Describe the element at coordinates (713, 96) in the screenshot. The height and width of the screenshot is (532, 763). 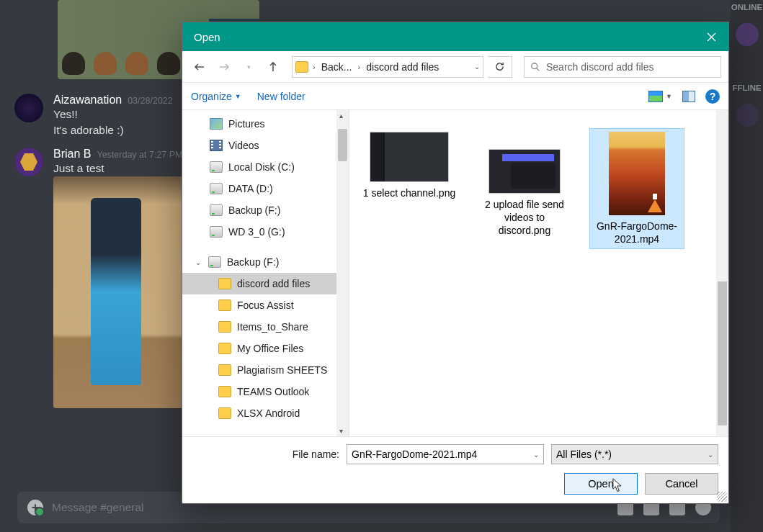
I see `help-button: ?` at that location.